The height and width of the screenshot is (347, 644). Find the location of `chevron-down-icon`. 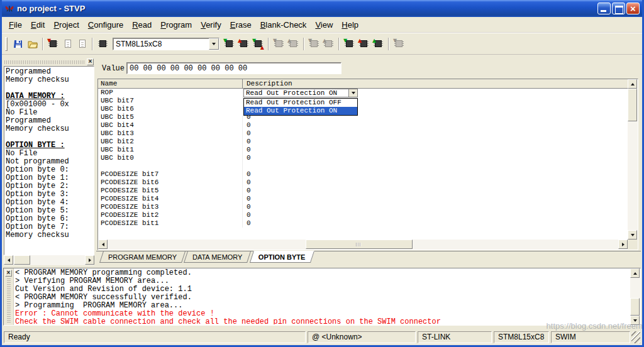

chevron-down-icon is located at coordinates (214, 45).